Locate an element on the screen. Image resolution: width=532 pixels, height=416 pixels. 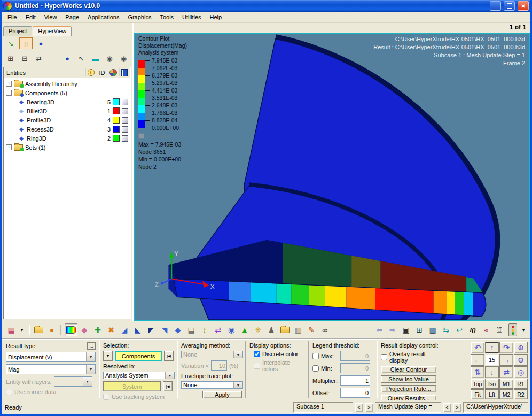
tree-item-billet3d: ◆Billet3D1 is located at coordinates (67, 111).